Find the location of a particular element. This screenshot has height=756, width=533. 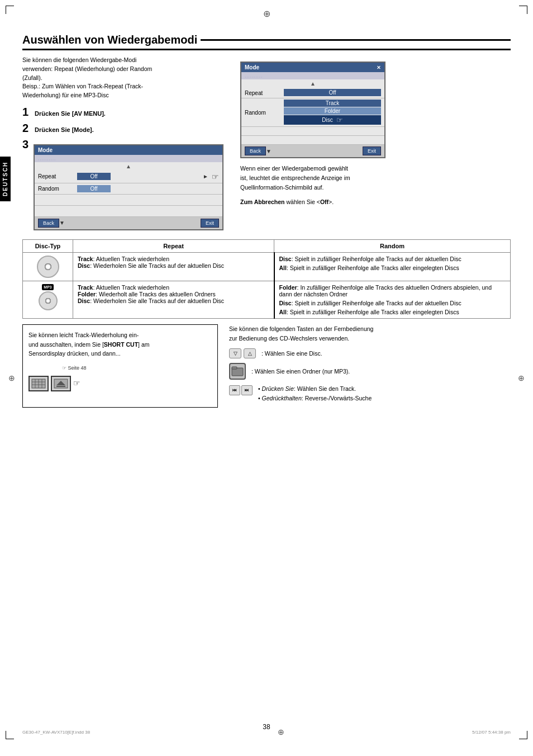

back-button-left: Back is located at coordinates (49, 223).